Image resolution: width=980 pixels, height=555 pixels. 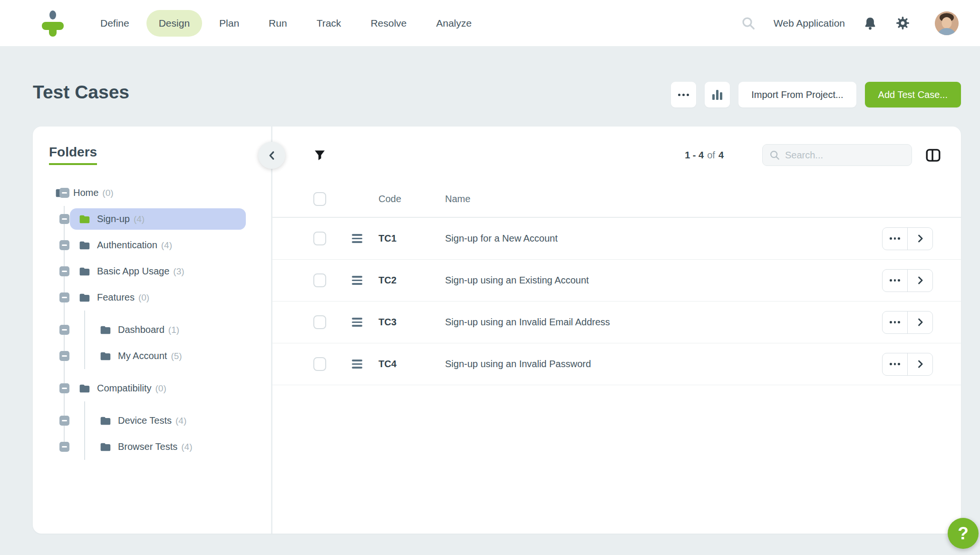 What do you see at coordinates (617, 322) in the screenshot?
I see `table-row: TC3 Sign-up using an Invalid Email Addre…` at bounding box center [617, 322].